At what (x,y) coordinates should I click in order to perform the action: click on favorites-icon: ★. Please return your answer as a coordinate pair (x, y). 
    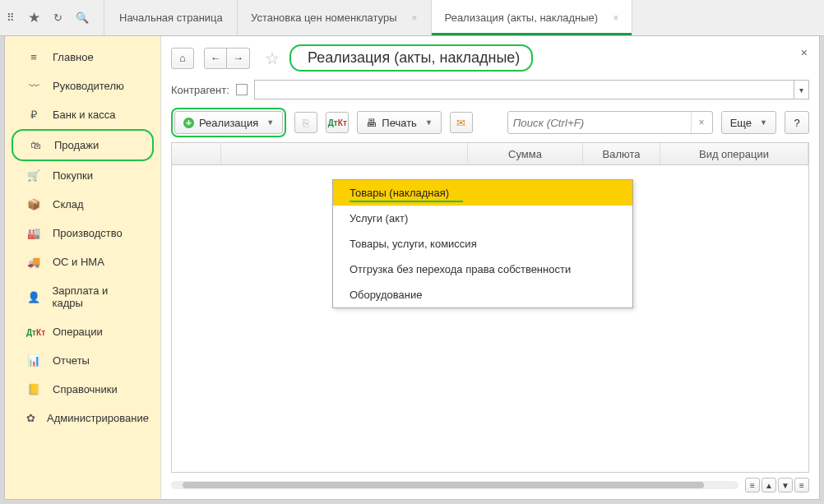
    Looking at the image, I should click on (35, 18).